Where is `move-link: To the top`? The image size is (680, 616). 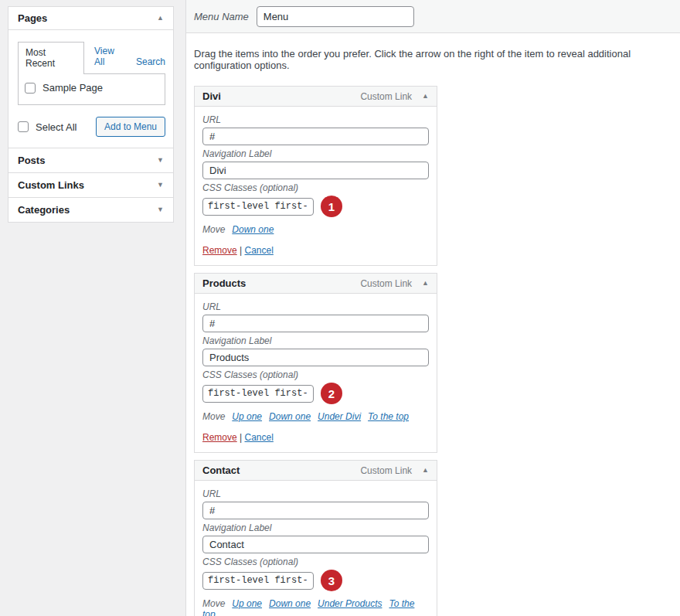 move-link: To the top is located at coordinates (388, 417).